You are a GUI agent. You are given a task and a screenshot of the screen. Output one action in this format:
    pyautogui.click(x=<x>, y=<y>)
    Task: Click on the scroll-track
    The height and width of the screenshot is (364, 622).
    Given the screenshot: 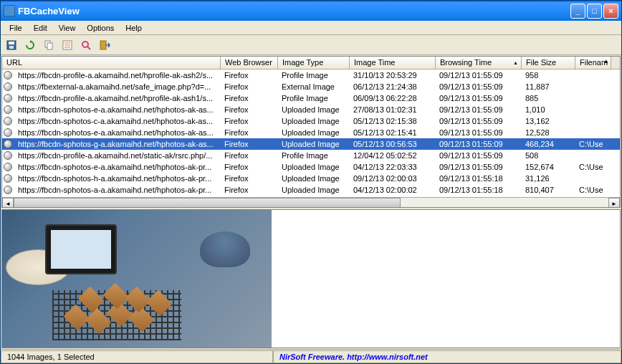 What is the action you would take?
    pyautogui.click(x=311, y=203)
    